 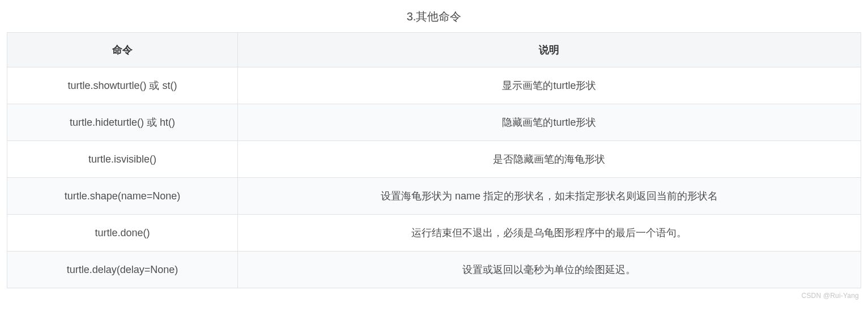 What do you see at coordinates (434, 50) in the screenshot?
I see `table-header-row: 命令 说明` at bounding box center [434, 50].